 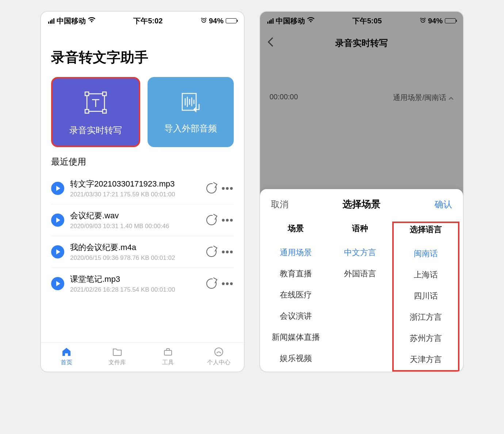 What do you see at coordinates (191, 128) in the screenshot?
I see `card-label: 导入外部音频` at bounding box center [191, 128].